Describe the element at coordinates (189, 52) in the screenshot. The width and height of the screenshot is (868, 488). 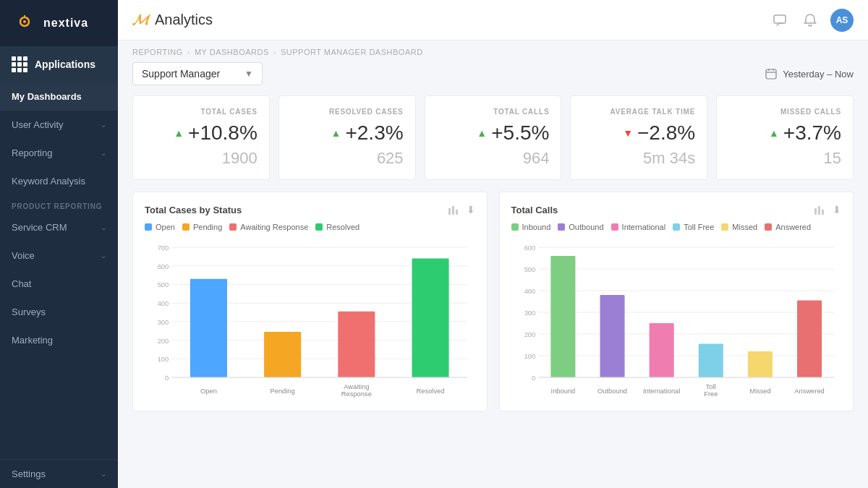
I see `breadcrumb-sep-1: ›` at that location.